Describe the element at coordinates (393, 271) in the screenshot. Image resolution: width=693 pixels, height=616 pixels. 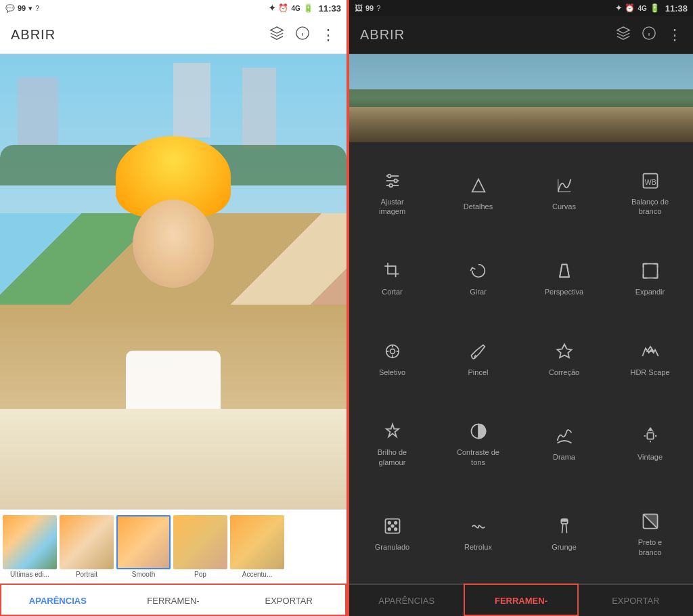
I see `crop-icon` at that location.